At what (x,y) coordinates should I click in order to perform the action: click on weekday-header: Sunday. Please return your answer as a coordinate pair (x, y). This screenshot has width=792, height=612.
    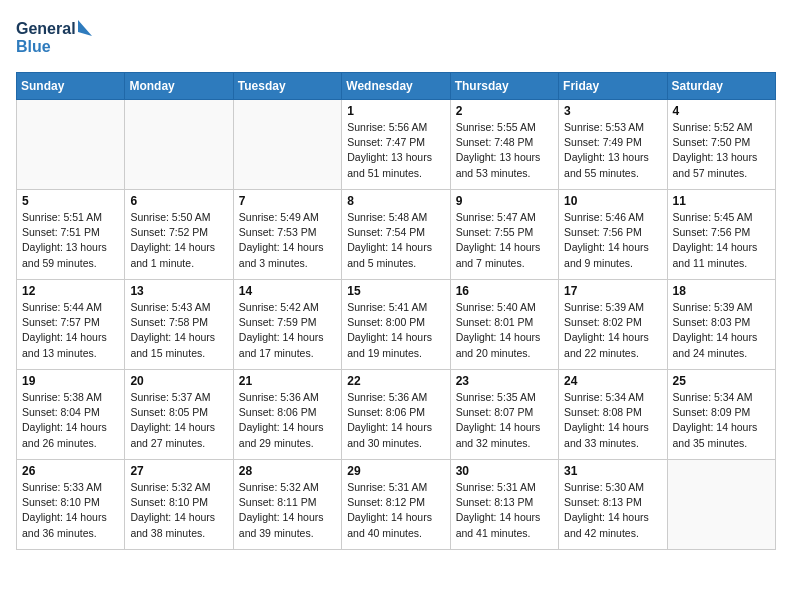
    Looking at the image, I should click on (71, 86).